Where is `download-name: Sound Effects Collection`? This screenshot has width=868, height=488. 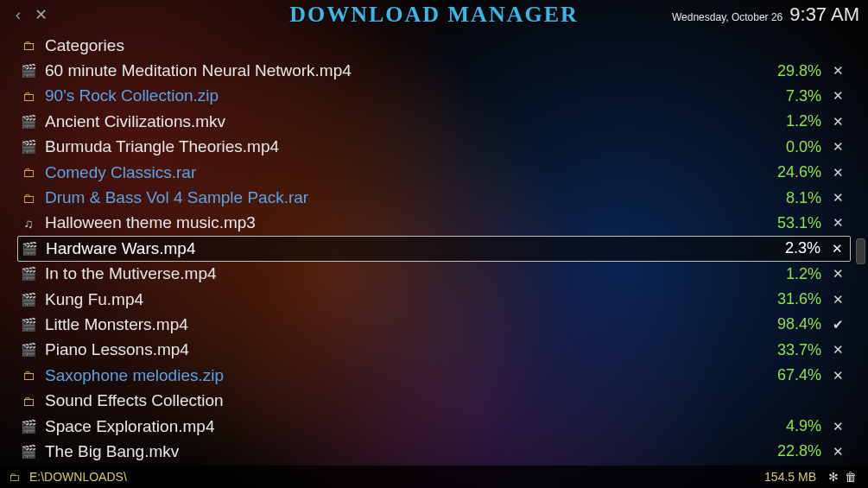 download-name: Sound Effects Collection is located at coordinates (402, 401).